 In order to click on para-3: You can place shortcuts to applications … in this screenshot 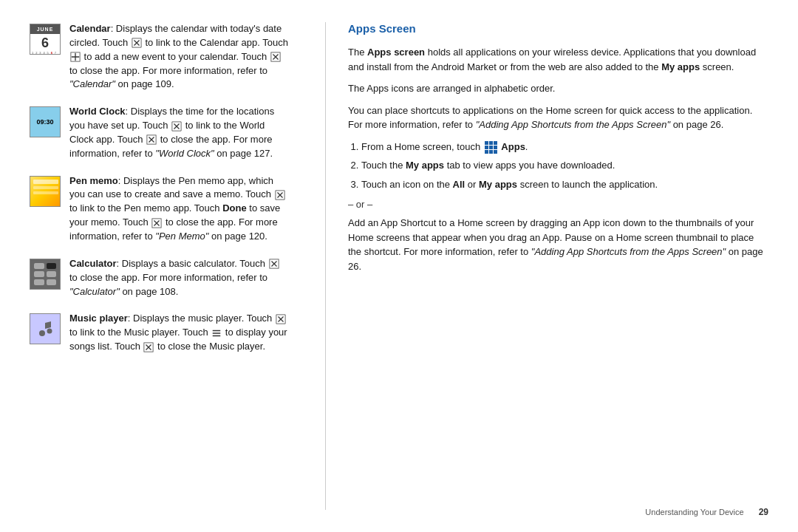, I will do `click(559, 118)`.